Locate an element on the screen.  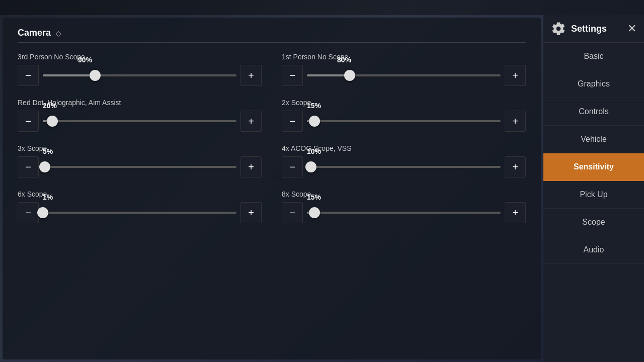
sidebar-item-vehicle: Vehicle is located at coordinates (594, 140).